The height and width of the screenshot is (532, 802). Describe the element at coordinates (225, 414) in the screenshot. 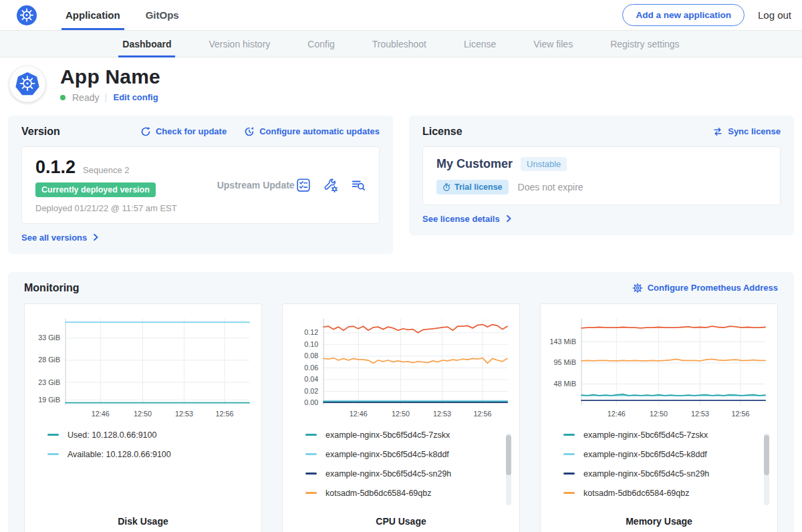

I see `x-tick-label: 12:56` at that location.